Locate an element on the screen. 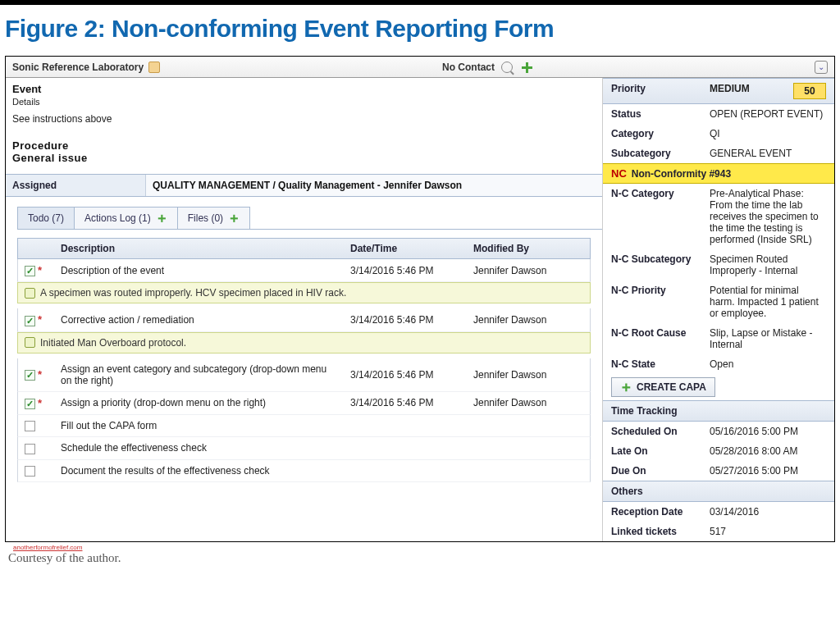 The width and height of the screenshot is (840, 634). tab-label: Todo (7) is located at coordinates (46, 218).